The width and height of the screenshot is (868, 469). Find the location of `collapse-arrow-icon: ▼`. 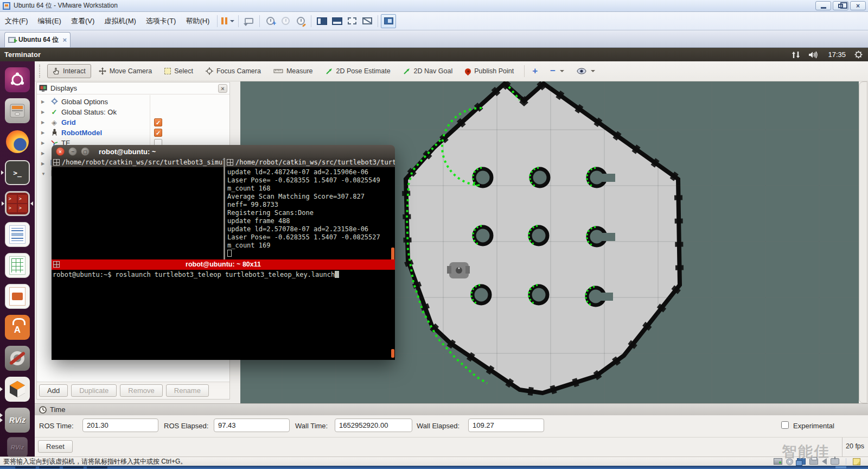

collapse-arrow-icon: ▼ is located at coordinates (44, 174).